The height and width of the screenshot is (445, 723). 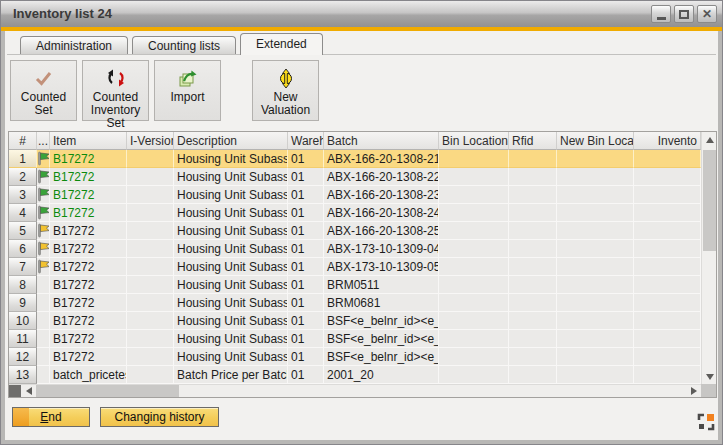 I want to click on maximize-button, so click(x=684, y=14).